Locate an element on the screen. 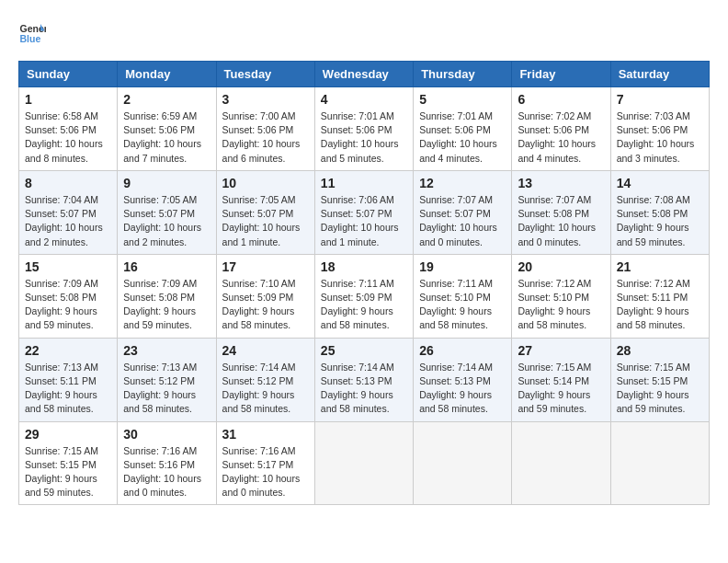 The height and width of the screenshot is (563, 728). day-number: 19 is located at coordinates (462, 267).